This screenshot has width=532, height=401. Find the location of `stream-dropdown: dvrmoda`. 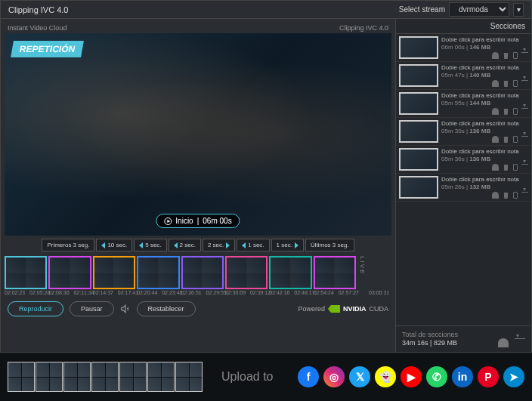

stream-dropdown: dvrmoda is located at coordinates (479, 9).